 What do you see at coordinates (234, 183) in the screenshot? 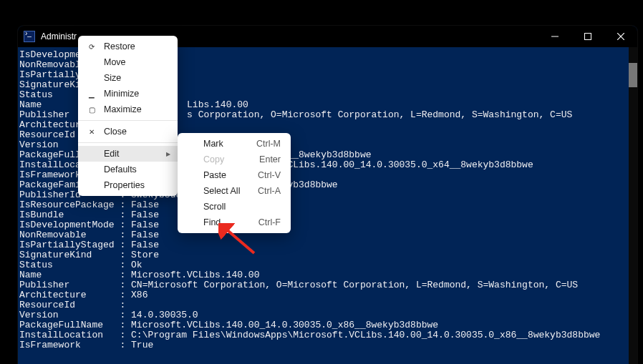
I see `edit-submenu: MarkCtrl-MCopyEnterPasteCtrl-VSelect All…` at bounding box center [234, 183].